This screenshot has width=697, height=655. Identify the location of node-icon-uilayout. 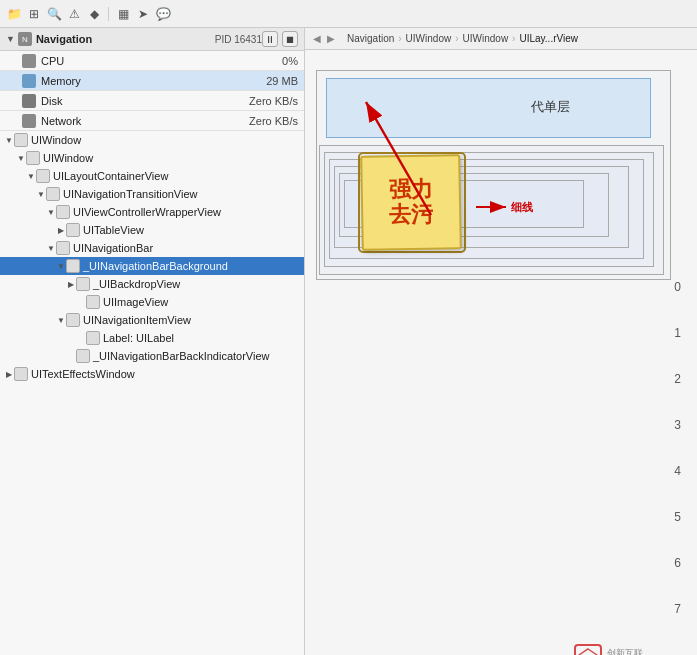
(43, 176).